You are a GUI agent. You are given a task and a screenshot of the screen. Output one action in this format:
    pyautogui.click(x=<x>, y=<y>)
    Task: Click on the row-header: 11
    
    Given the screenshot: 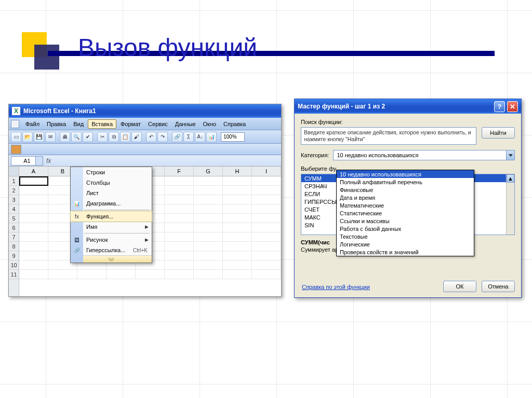 What is the action you would take?
    pyautogui.click(x=14, y=275)
    